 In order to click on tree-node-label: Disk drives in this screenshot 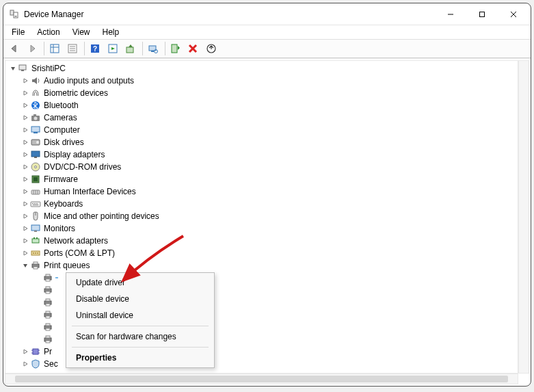, I will do `click(64, 142)`.